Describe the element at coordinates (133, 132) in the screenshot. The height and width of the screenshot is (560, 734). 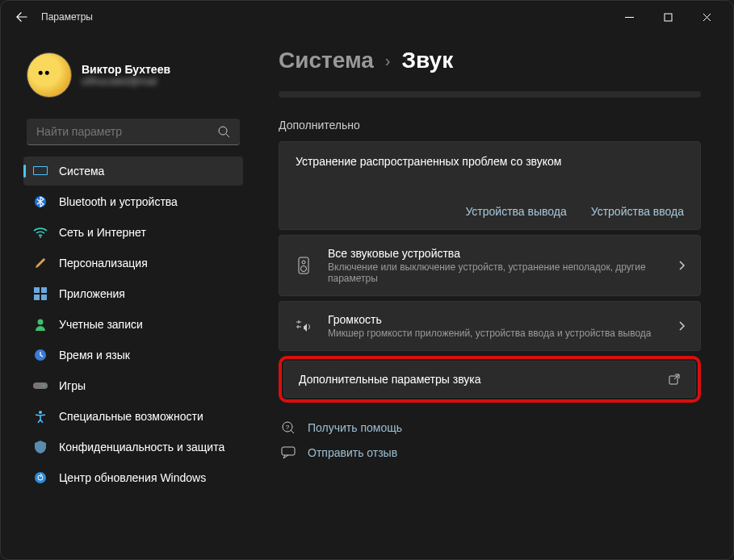
I see `search-box` at that location.